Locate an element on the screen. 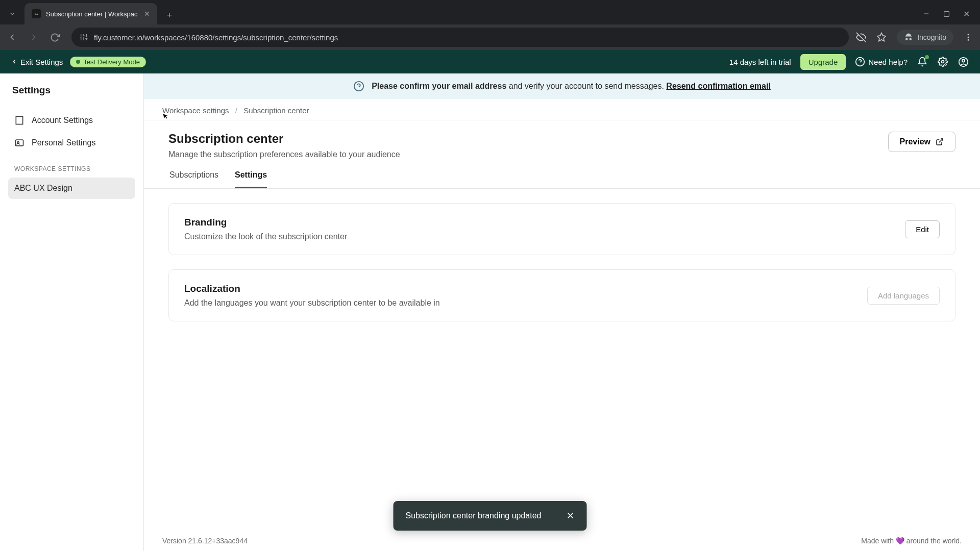 The height and width of the screenshot is (551, 980). sidebar-item-account-settings: Account Settings is located at coordinates (71, 120).